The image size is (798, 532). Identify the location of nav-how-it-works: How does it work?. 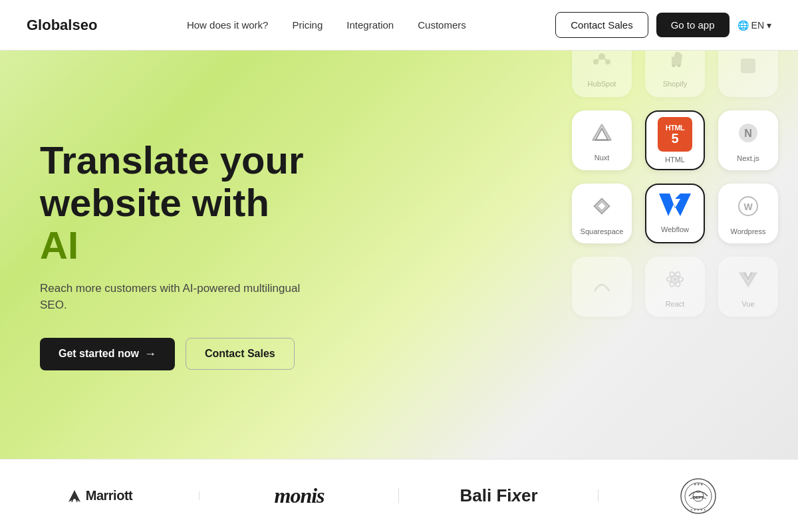
(227, 25).